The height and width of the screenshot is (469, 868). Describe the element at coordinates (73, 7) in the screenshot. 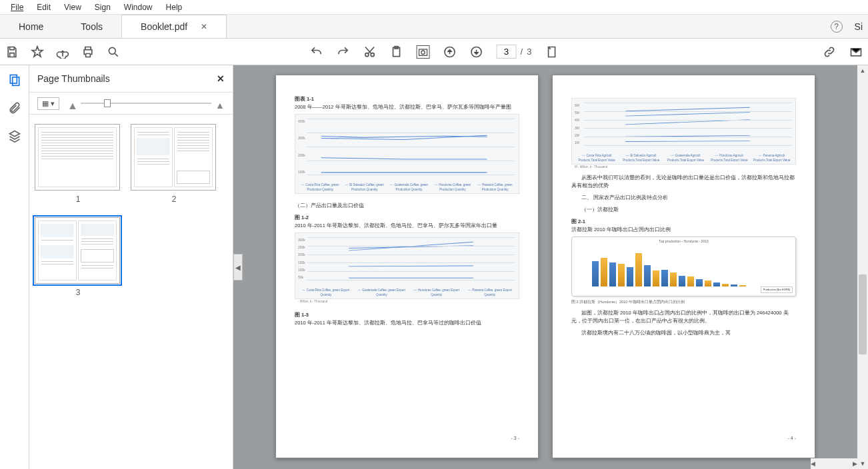

I see `menu-view: View` at that location.